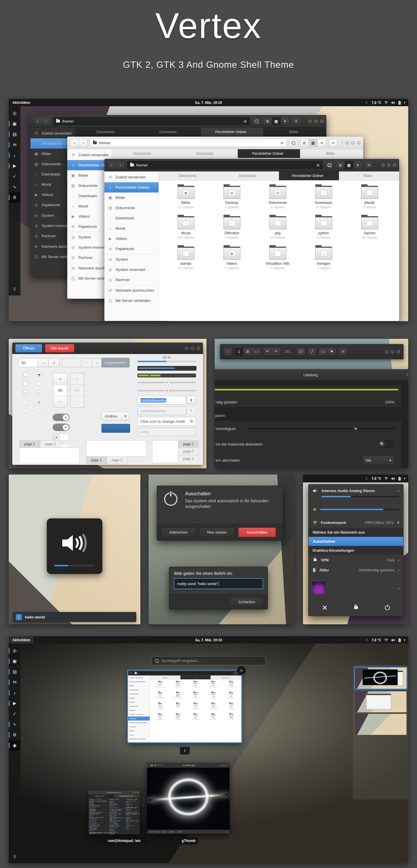 This screenshot has width=417, height=868. What do you see at coordinates (152, 121) in the screenshot?
I see `path-bar: /home/⊗` at bounding box center [152, 121].